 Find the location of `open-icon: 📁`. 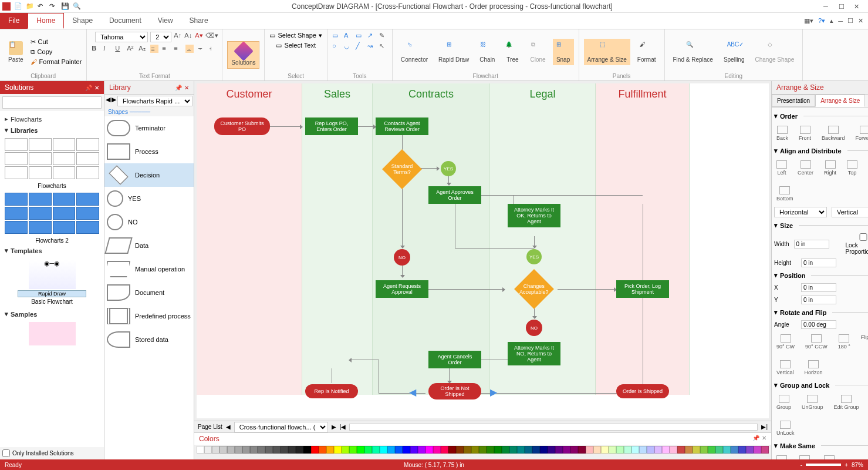

open-icon: 📁 is located at coordinates (30, 6).